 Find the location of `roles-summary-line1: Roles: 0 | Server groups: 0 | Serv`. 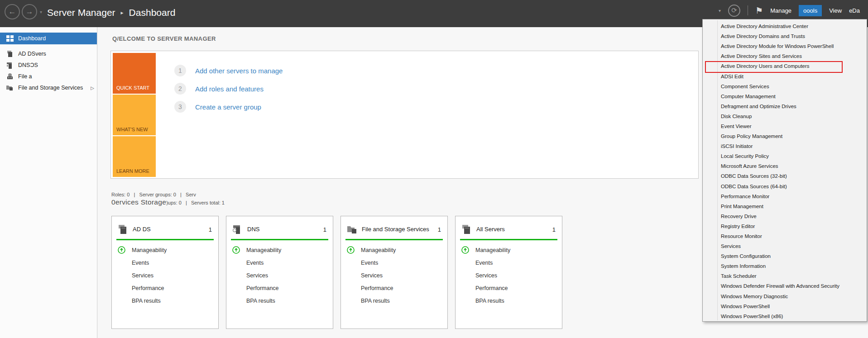

roles-summary-line1: Roles: 0 | Server groups: 0 | Serv is located at coordinates (168, 195).